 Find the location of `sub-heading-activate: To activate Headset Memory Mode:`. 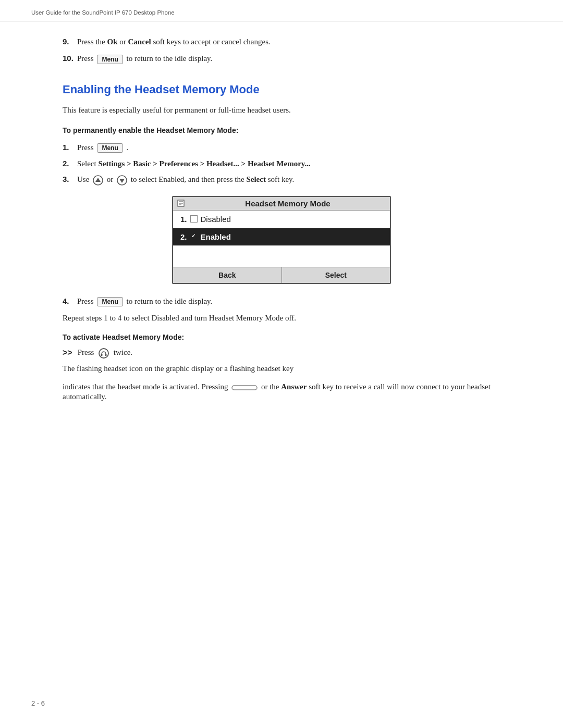

sub-heading-activate: To activate Headset Memory Mode: is located at coordinates (282, 337).